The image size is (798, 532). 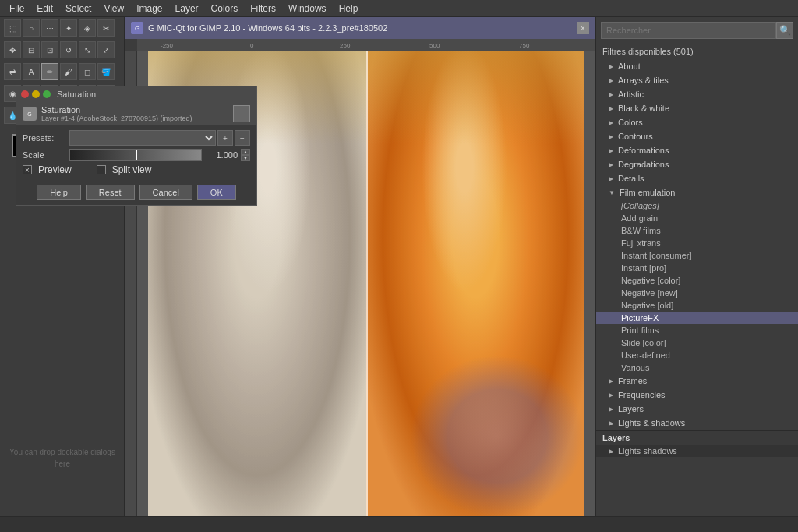 I want to click on lights-shadows-item: ▶Lights shadows, so click(x=697, y=451).